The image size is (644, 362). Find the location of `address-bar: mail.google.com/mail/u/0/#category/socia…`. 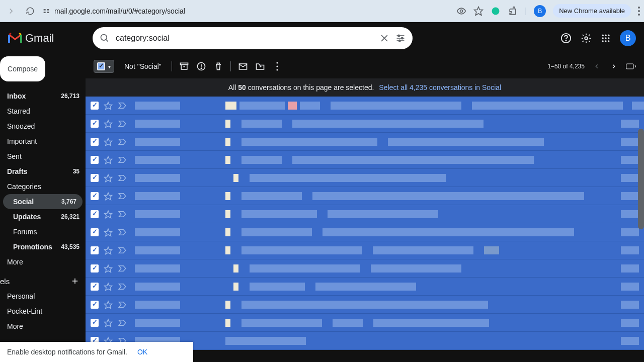

address-bar: mail.google.com/mail/u/0/#category/socia… is located at coordinates (247, 11).